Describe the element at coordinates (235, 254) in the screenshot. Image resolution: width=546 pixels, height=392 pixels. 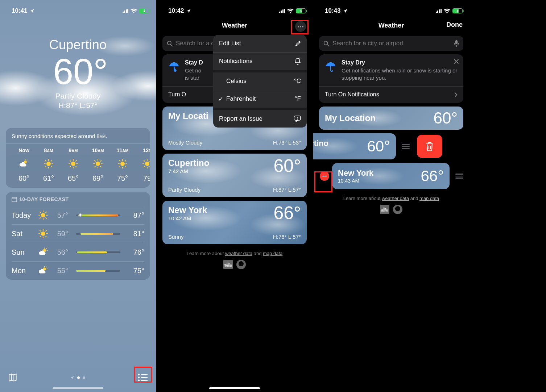
I see `learn-more: Learn more about weather data and map da…` at that location.